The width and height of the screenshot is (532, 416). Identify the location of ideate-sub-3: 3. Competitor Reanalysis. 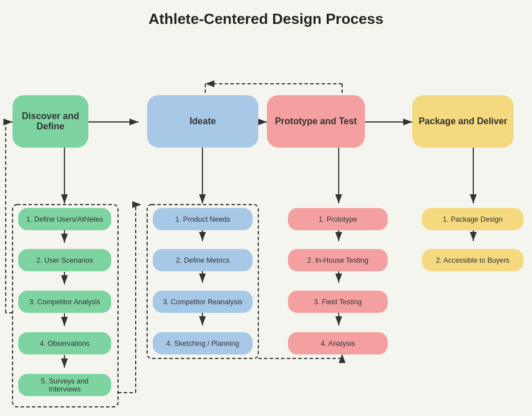
(203, 302).